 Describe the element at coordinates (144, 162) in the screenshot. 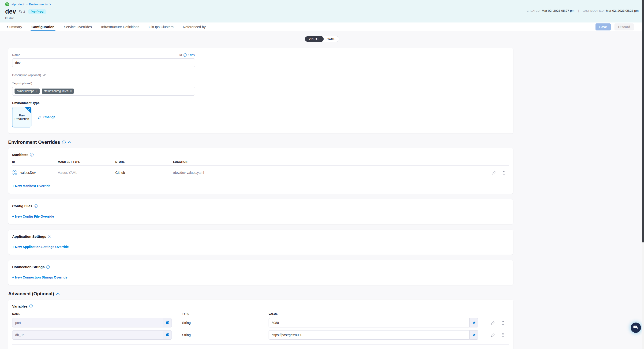

I see `column-store: STORE` at that location.